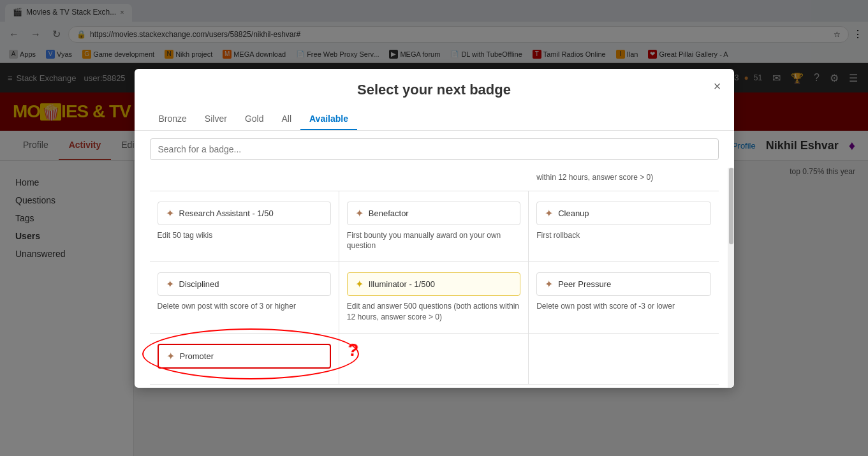 The width and height of the screenshot is (868, 456). What do you see at coordinates (434, 227) in the screenshot?
I see `badge-cell-benefactor: ✦ Benefactor First bounty you manually a…` at bounding box center [434, 227].